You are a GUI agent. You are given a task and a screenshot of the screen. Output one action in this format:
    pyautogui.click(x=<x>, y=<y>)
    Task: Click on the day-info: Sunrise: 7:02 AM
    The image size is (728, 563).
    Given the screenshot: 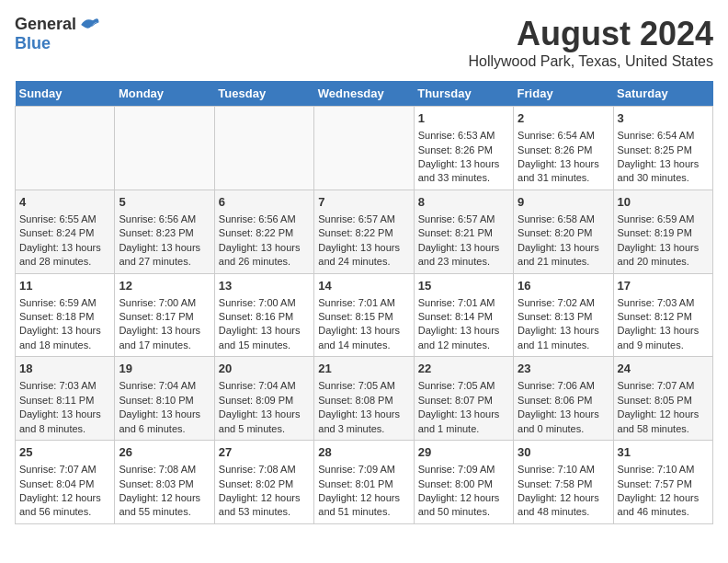 What is the action you would take?
    pyautogui.click(x=563, y=304)
    